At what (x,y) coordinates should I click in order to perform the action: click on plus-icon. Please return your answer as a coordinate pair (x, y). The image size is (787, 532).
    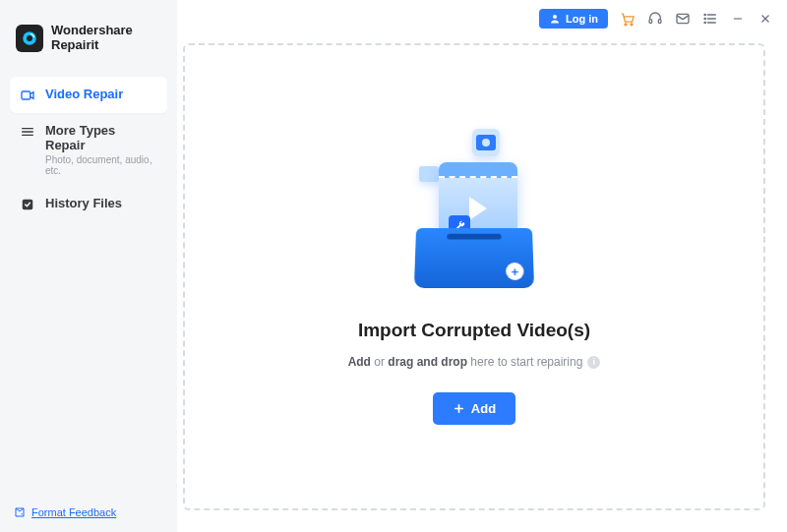
    Looking at the image, I should click on (458, 409).